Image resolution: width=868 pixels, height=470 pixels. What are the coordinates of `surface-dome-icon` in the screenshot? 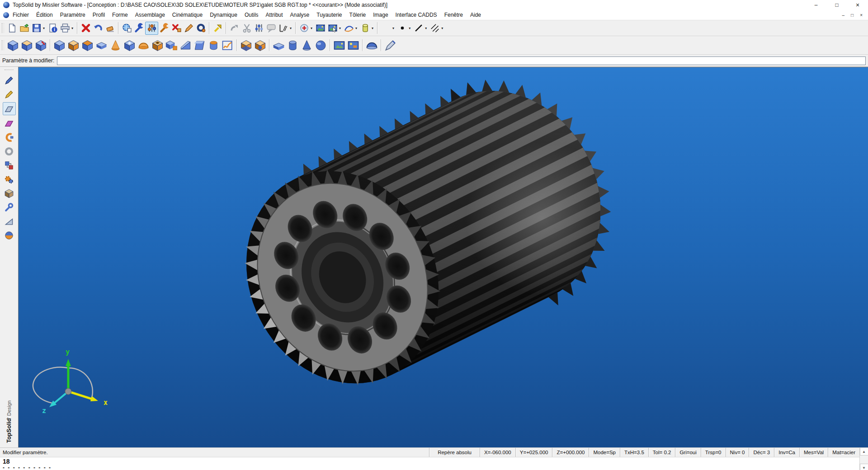 It's located at (372, 45).